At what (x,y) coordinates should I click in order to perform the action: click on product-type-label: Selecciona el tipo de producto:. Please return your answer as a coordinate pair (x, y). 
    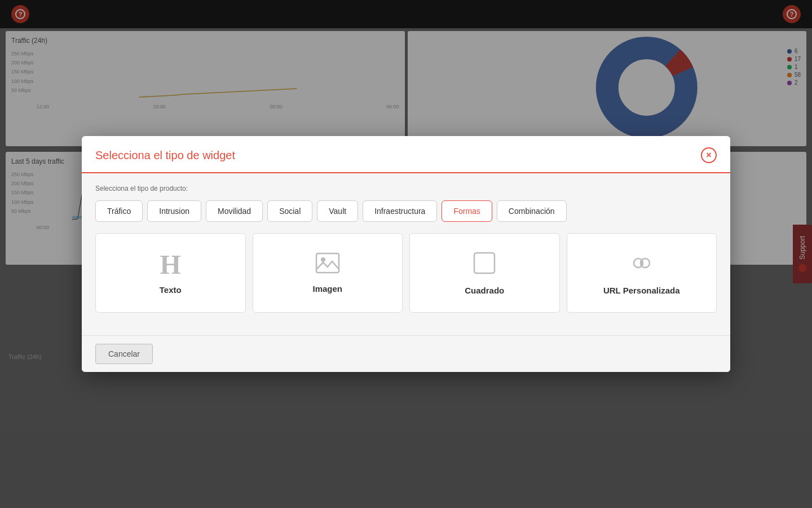
    Looking at the image, I should click on (406, 189).